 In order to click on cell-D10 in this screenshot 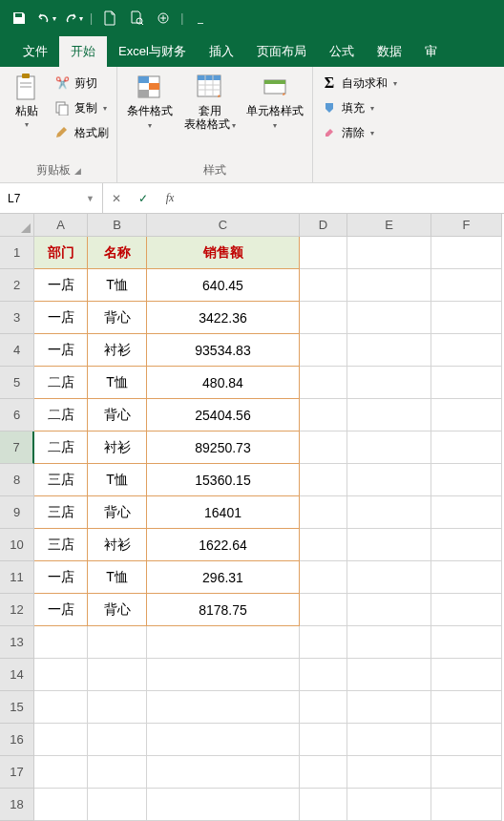, I will do `click(324, 545)`.